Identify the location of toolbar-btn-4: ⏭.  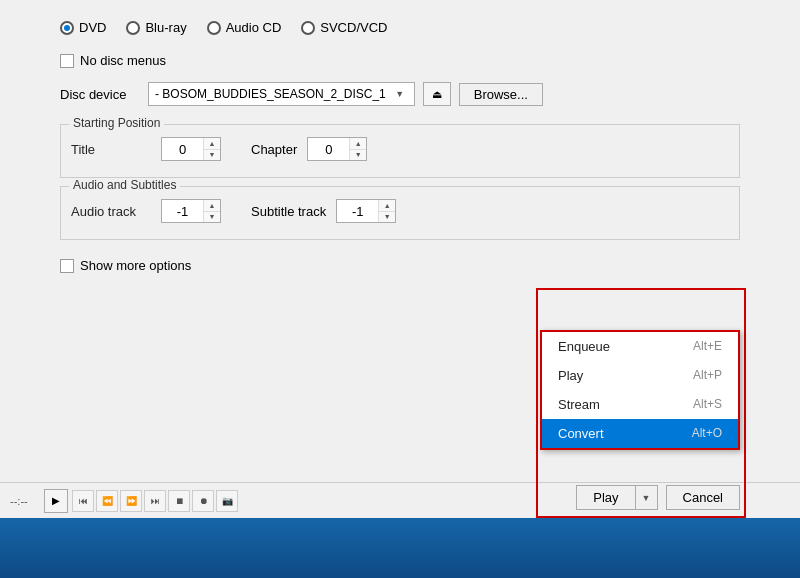
(155, 501).